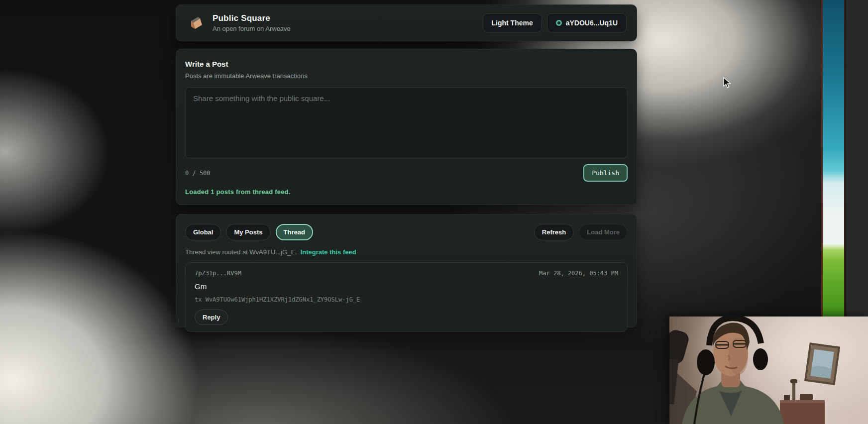  I want to click on thread-meta-text: Thread view rooted at WvA9TU...jG_E., so click(241, 252).